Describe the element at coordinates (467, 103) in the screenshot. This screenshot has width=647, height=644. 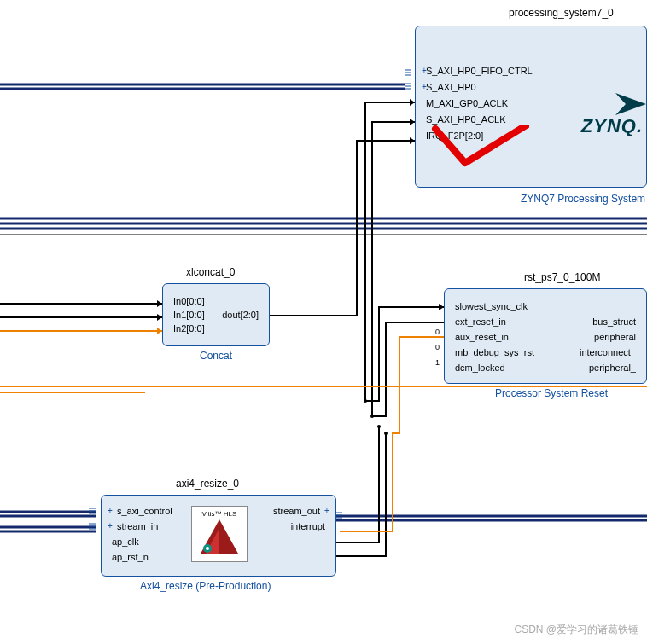
I see `ps7-port-m-axi-gp0-aclk: M_AXI_GP0_ACLK` at that location.